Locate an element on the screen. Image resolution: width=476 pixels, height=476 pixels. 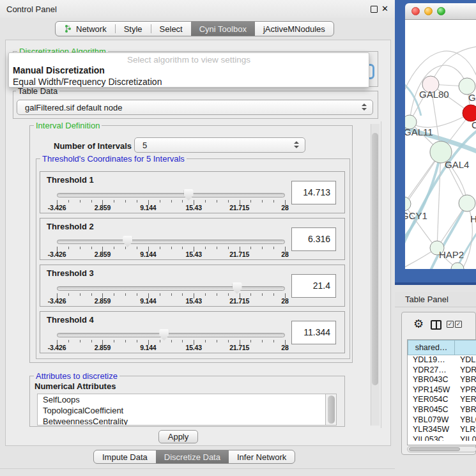
table-row: YDR27…YDR2 is located at coordinates (442, 371).